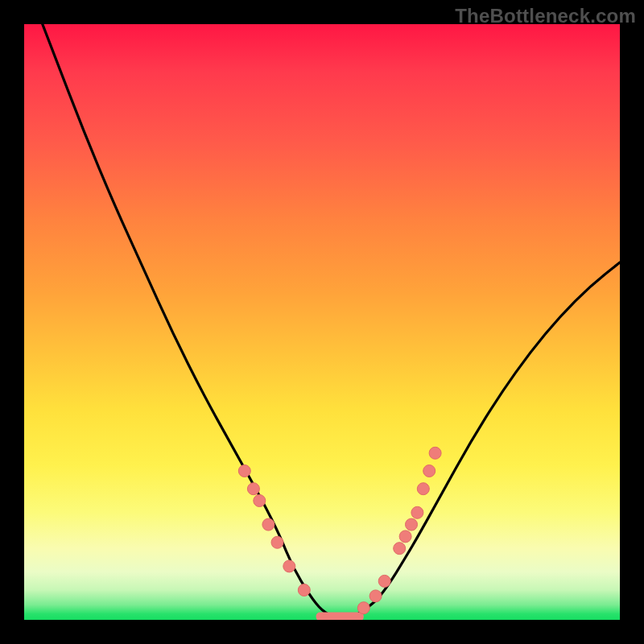  I want to click on flat-segment-rect, so click(340, 617).